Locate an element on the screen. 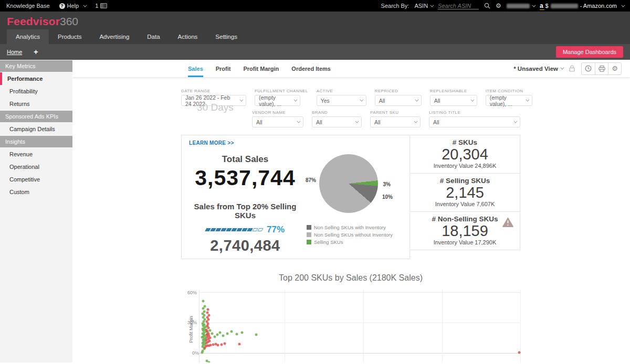 This screenshot has height=364, width=630. account-user-menu is located at coordinates (521, 6).